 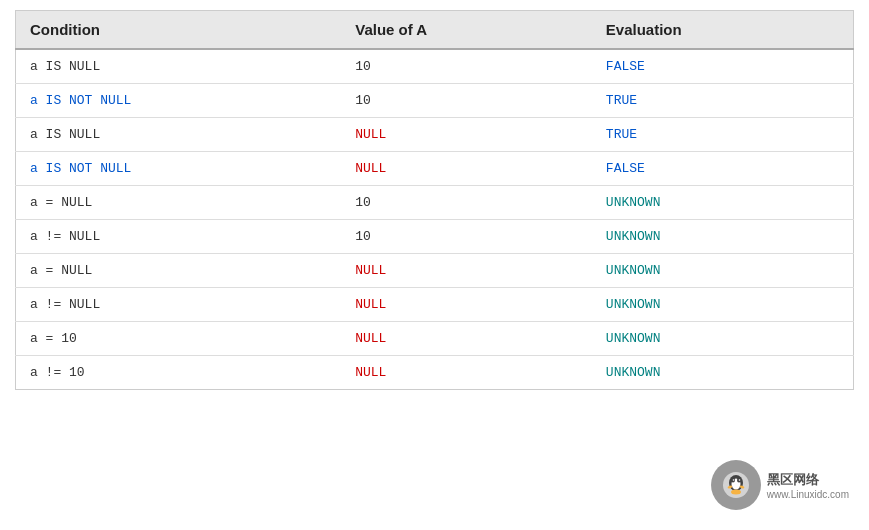 I want to click on penguin-icon, so click(x=736, y=485).